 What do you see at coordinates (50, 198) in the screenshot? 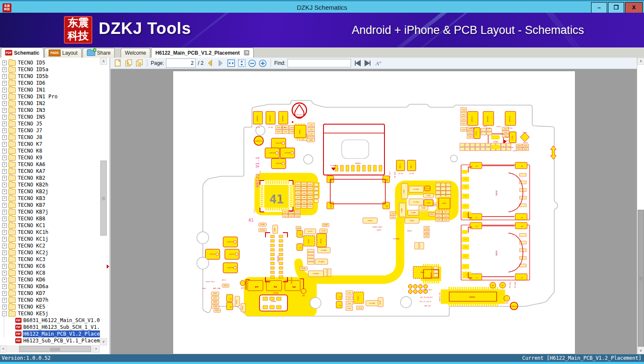
I see `tree-item-folder: +TECNO KB3` at bounding box center [50, 198].